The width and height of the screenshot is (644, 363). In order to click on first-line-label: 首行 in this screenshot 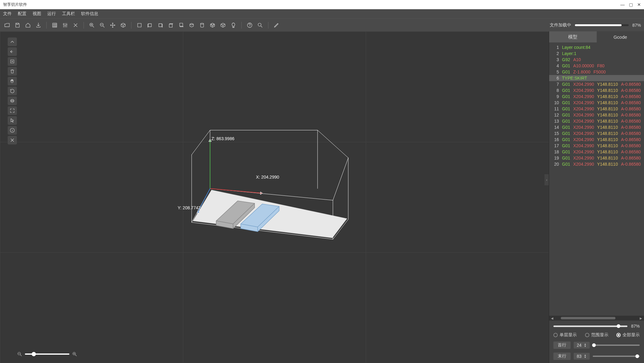, I will do `click(562, 345)`.